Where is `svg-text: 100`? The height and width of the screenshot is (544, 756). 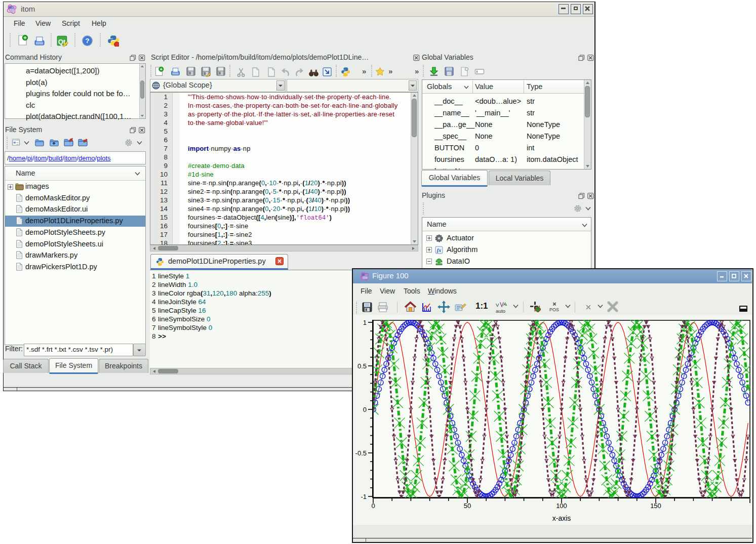
svg-text: 100 is located at coordinates (562, 506).